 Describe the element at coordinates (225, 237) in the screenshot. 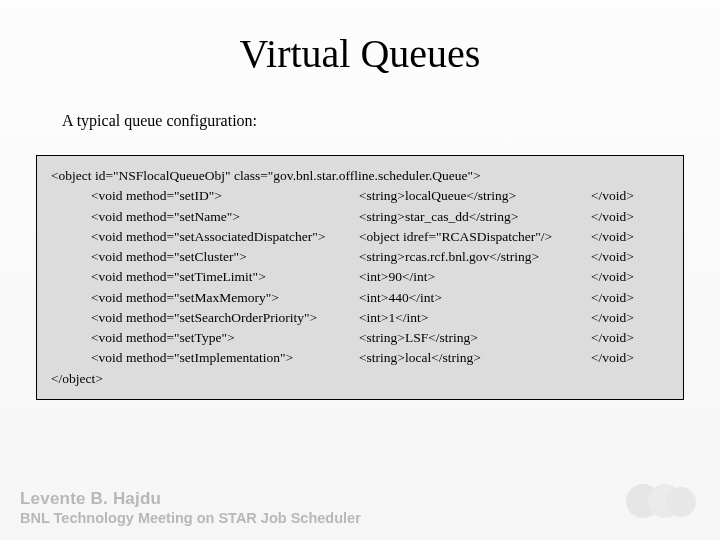

I see `code-method: <void method="setAssociatedDispatcher">` at that location.